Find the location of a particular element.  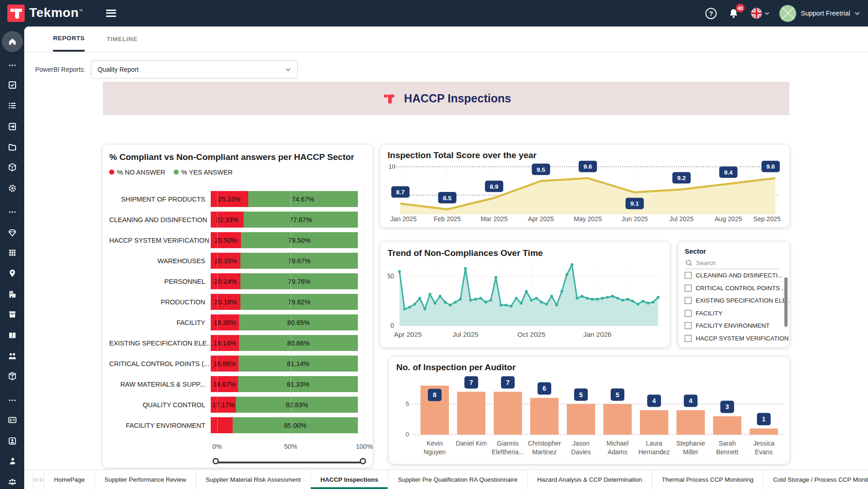

uk-flag-icon is located at coordinates (760, 13).